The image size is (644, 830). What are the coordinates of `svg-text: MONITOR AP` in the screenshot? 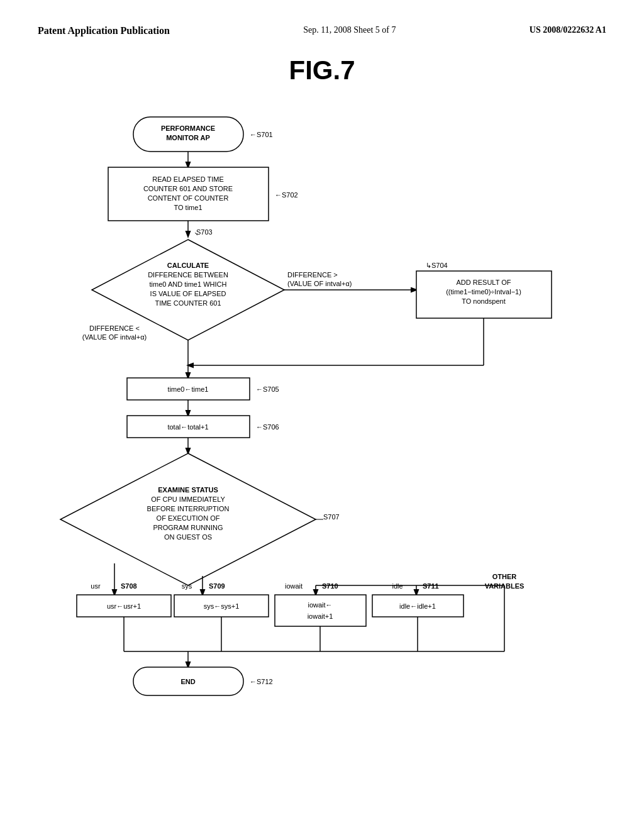 It's located at (188, 138).